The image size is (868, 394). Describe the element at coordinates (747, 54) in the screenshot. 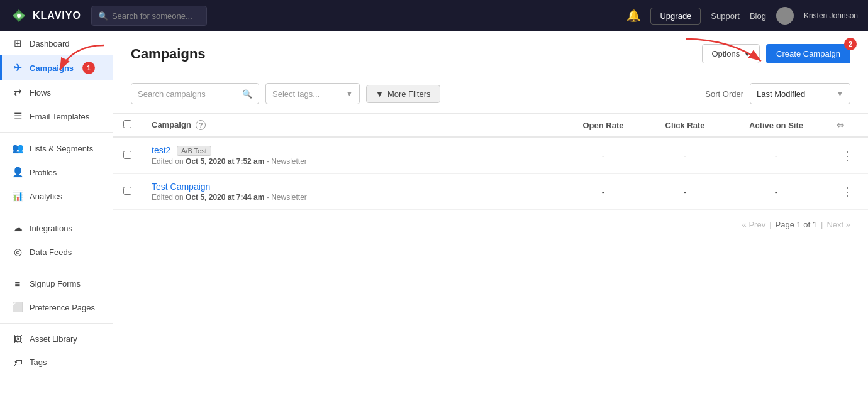

I see `options-chevron-icon: ▼` at that location.